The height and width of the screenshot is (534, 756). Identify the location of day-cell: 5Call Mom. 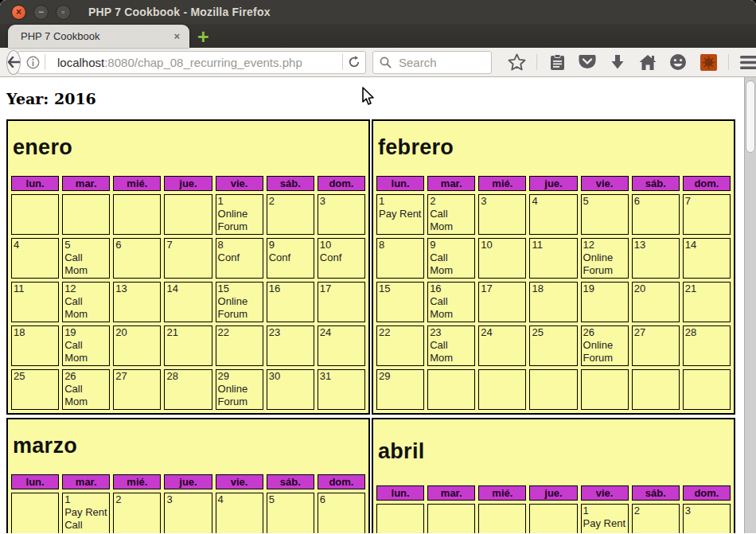
(86, 258).